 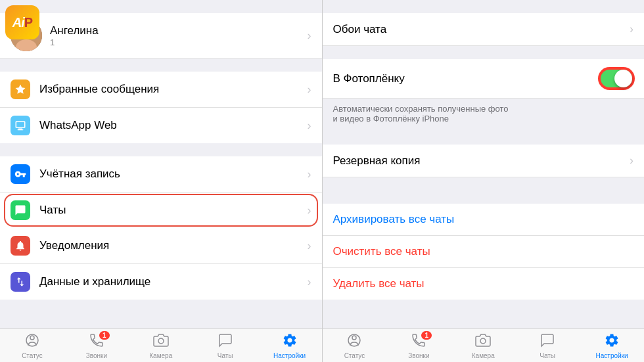 I want to click on calls-label-right: Звонки, so click(x=419, y=356).